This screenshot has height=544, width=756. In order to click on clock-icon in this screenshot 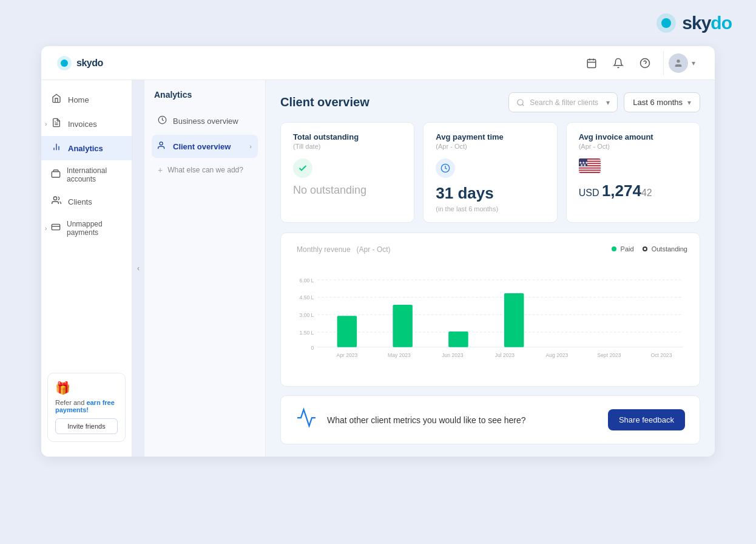, I will do `click(445, 168)`.